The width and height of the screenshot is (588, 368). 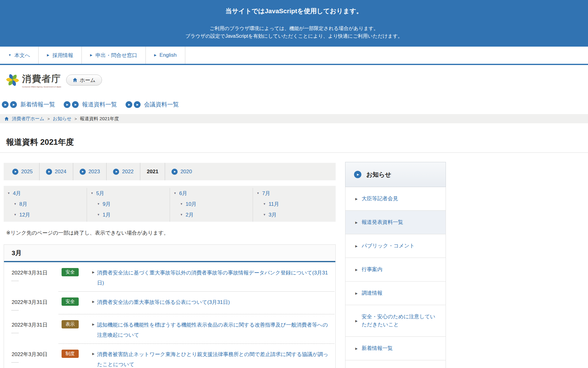 What do you see at coordinates (170, 204) in the screenshot?
I see `month-nav: ▼ 4月 ▼ 8月 ▼ 12月 ▼ 5月 ▼ 9` at bounding box center [170, 204].